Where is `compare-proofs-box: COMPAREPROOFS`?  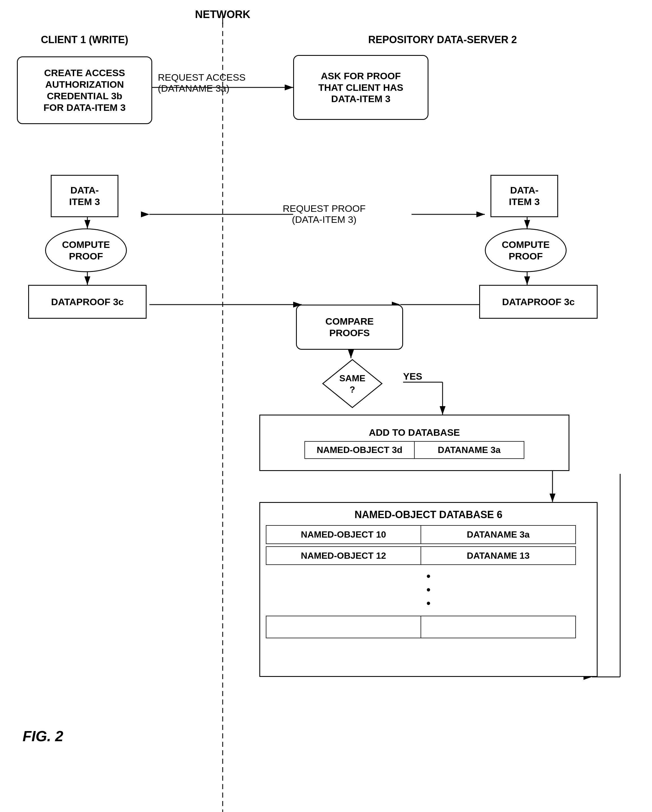
compare-proofs-box: COMPAREPROOFS is located at coordinates (349, 327).